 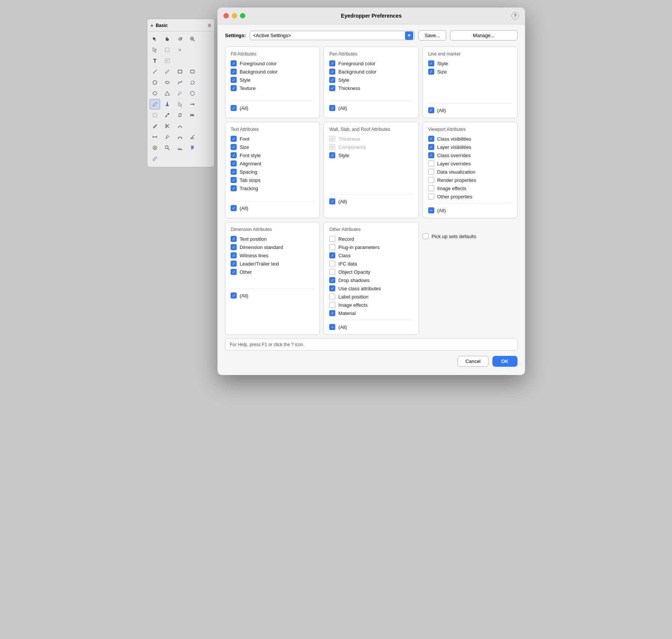 I want to click on other-dropshadow-checkbox: ✓, so click(x=332, y=280).